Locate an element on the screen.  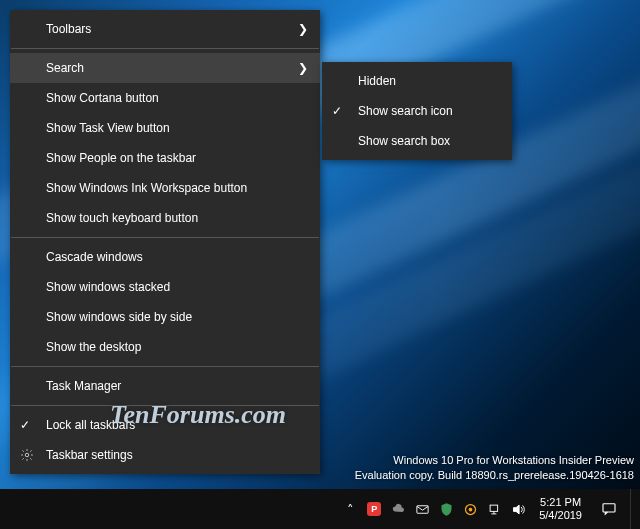
watermark-line2: Evaluation copy. Build 18890.rs_prerelea… is located at coordinates (494, 476).